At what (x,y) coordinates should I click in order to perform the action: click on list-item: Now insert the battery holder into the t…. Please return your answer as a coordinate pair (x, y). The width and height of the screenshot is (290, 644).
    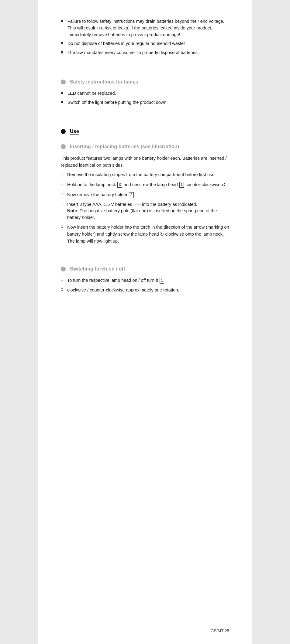
    Looking at the image, I should click on (145, 234).